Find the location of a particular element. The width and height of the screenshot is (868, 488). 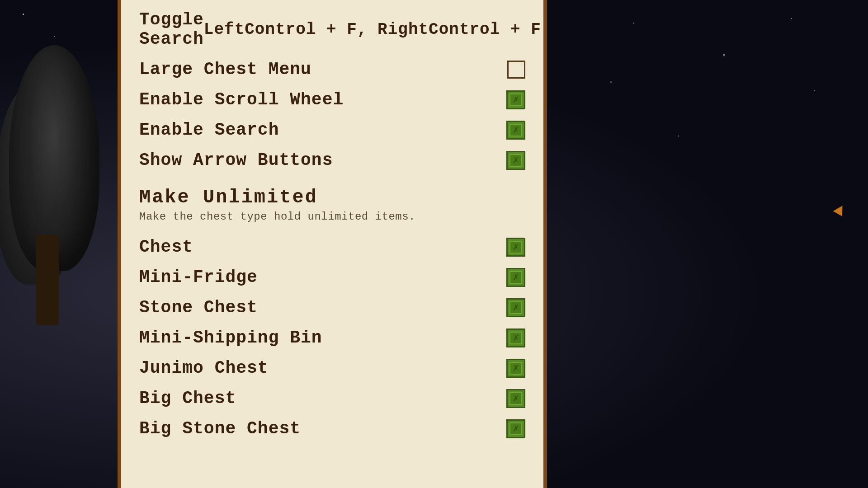

enable-scroll-wheel-label: Enable Scroll Wheel is located at coordinates (241, 99).